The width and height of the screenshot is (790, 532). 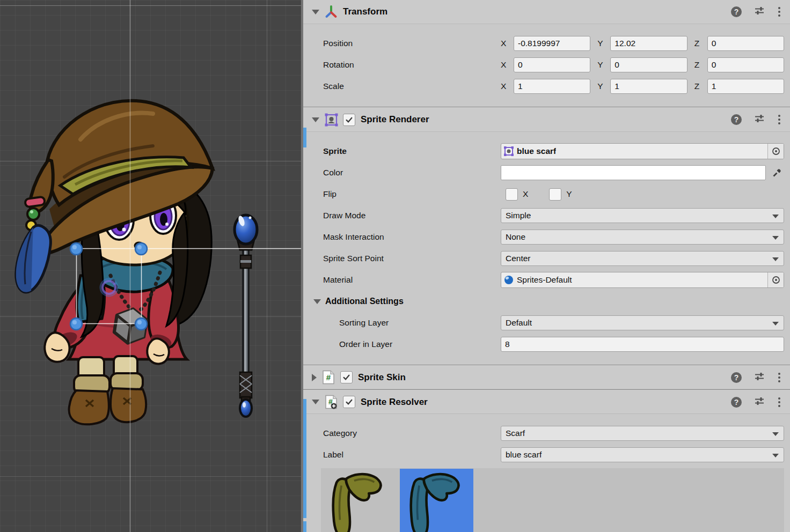 What do you see at coordinates (544, 258) in the screenshot?
I see `sprite-sort-point-row: Sprite Sort Point Center` at bounding box center [544, 258].